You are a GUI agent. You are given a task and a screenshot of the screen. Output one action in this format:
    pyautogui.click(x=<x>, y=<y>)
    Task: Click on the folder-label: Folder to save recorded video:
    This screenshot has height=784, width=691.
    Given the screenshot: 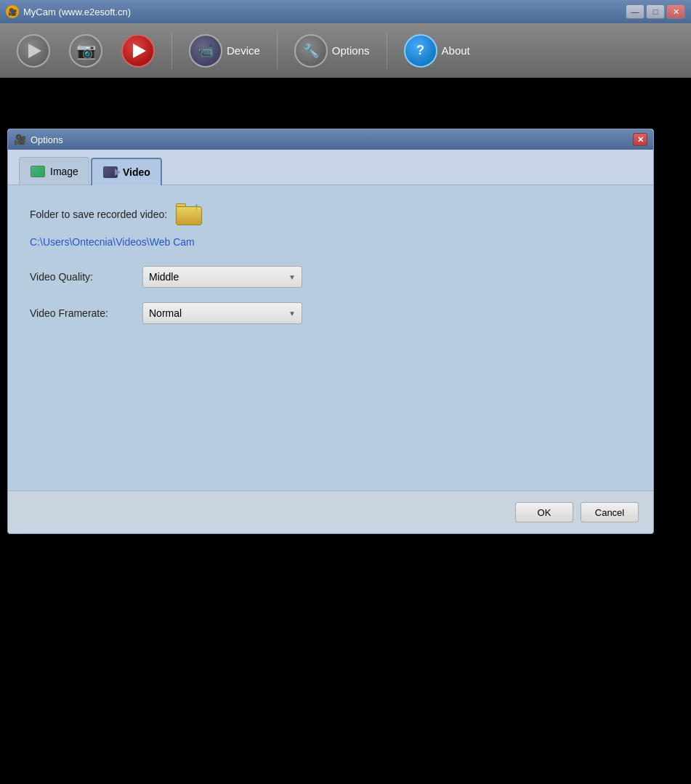 What is the action you would take?
    pyautogui.click(x=99, y=214)
    